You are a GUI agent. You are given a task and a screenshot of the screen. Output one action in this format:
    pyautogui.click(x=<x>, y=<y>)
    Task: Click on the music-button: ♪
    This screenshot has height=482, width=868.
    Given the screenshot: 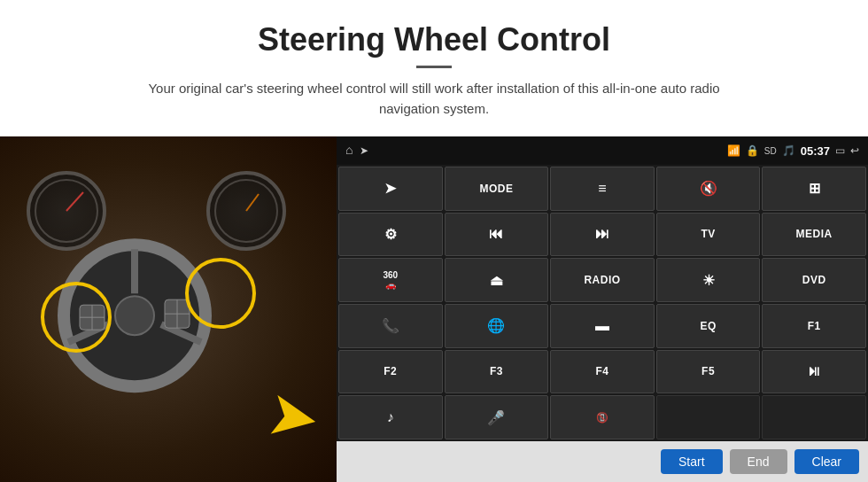 What is the action you would take?
    pyautogui.click(x=391, y=417)
    